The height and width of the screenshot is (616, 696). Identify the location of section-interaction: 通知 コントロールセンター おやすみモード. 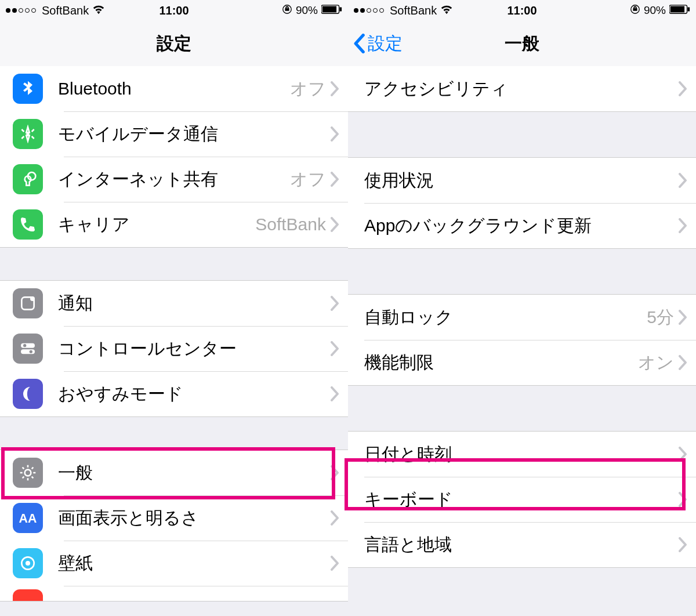
(174, 349).